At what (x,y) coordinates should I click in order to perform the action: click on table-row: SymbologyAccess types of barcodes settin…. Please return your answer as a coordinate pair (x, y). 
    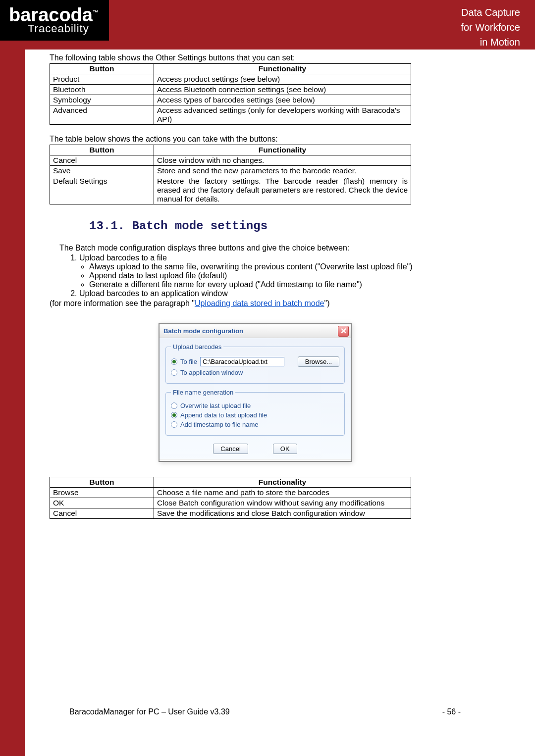
    Looking at the image, I should click on (231, 100).